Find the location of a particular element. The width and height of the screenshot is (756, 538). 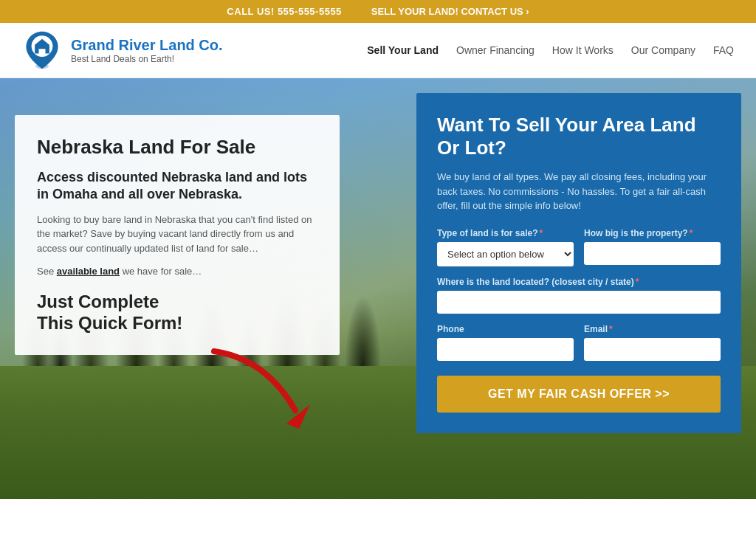

land-type-field: Type of land is for sale?* Select an opt… is located at coordinates (505, 247).